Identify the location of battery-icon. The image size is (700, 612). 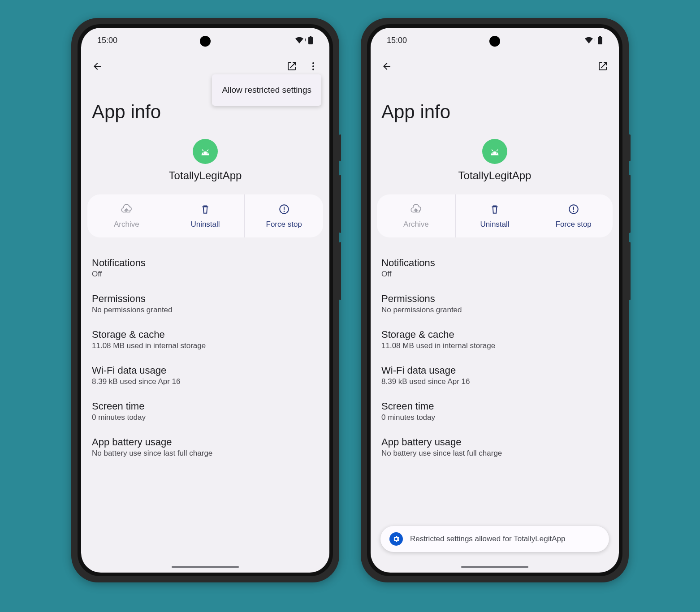
(311, 40).